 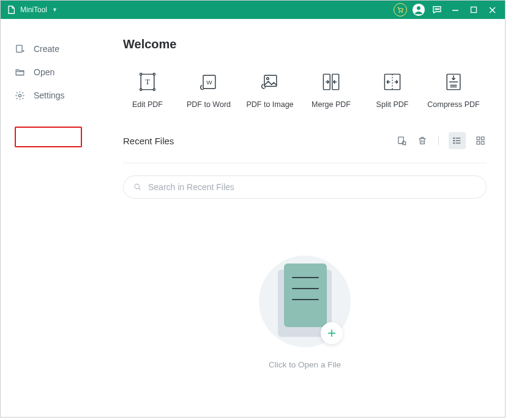 I want to click on tool-label: PDF to Image, so click(x=269, y=105).